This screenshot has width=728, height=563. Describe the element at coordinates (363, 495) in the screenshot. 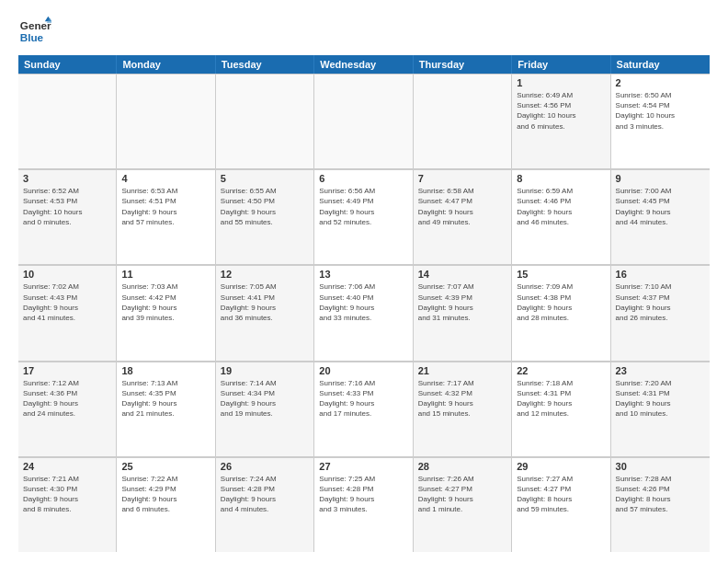

I see `day-info: Sunrise: 7:25 AMSunset: 4:28 PMDaylight:…` at that location.